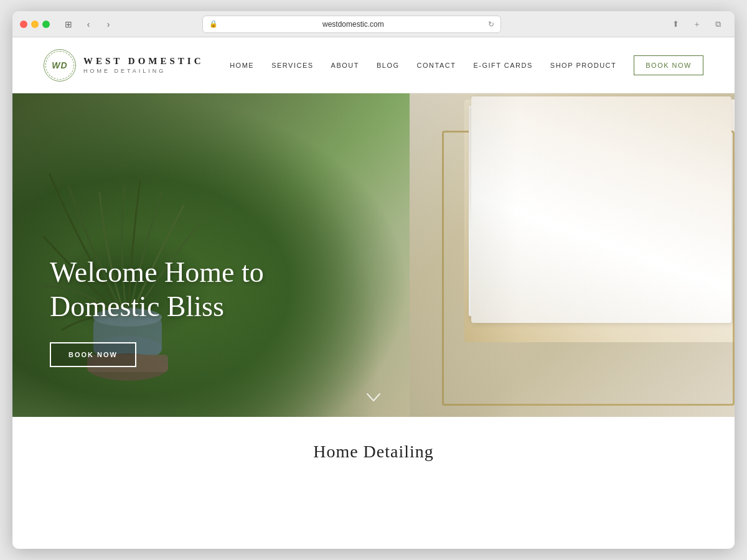 The image size is (747, 560). What do you see at coordinates (697, 24) in the screenshot?
I see `new-tab-button: ＋` at bounding box center [697, 24].